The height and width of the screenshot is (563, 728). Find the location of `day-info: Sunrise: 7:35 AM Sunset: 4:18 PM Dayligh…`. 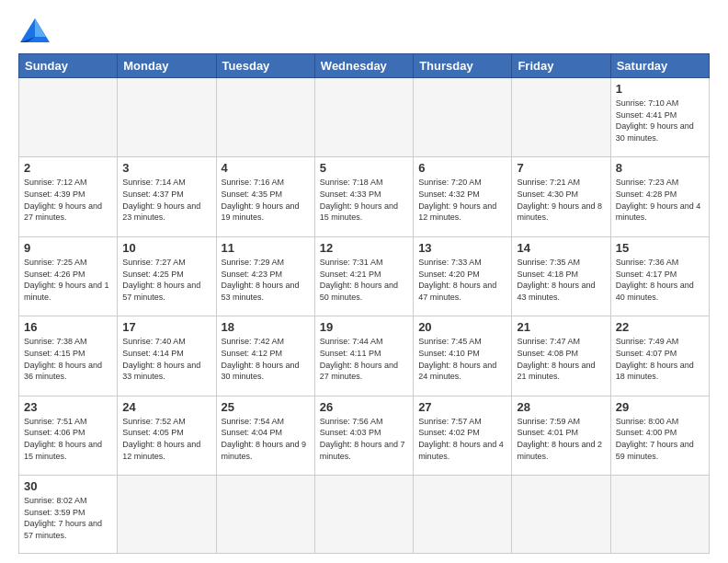

day-info: Sunrise: 7:35 AM Sunset: 4:18 PM Dayligh… is located at coordinates (561, 280).